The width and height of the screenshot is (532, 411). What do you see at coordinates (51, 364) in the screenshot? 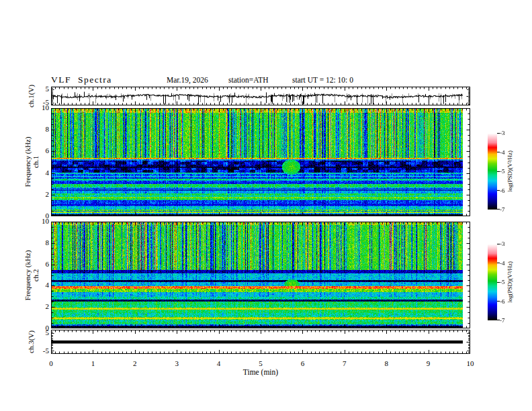
I see `x-tick-label: 0` at bounding box center [51, 364].